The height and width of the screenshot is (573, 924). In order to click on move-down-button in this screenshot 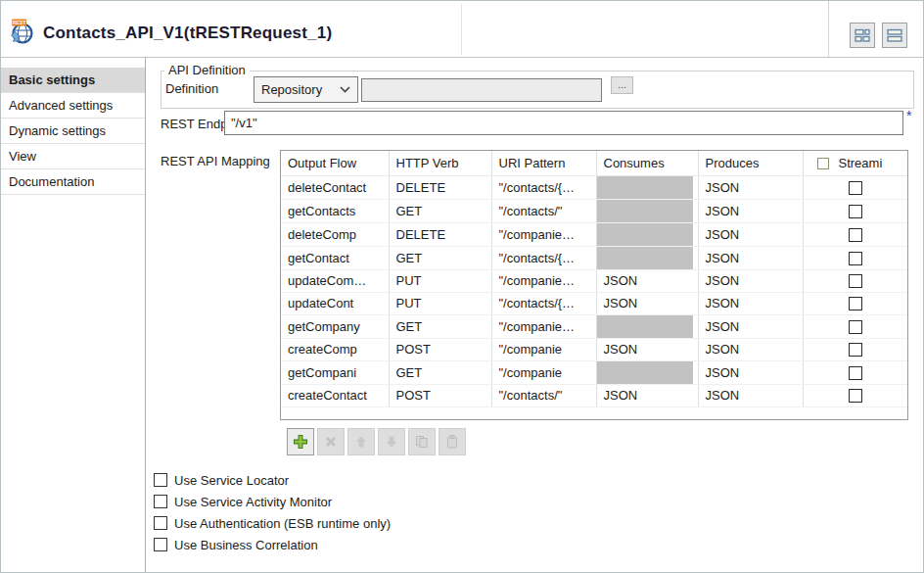, I will do `click(392, 442)`.